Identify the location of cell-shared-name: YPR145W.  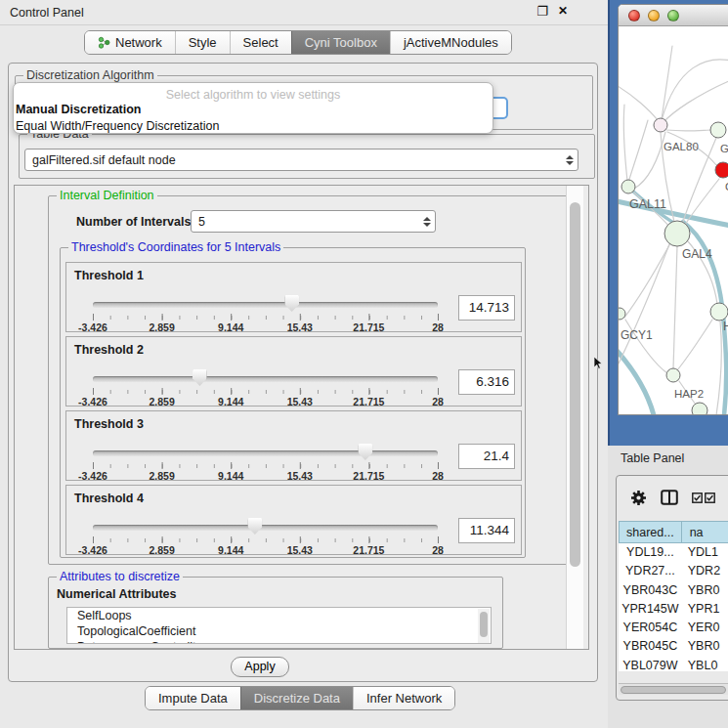
(651, 610).